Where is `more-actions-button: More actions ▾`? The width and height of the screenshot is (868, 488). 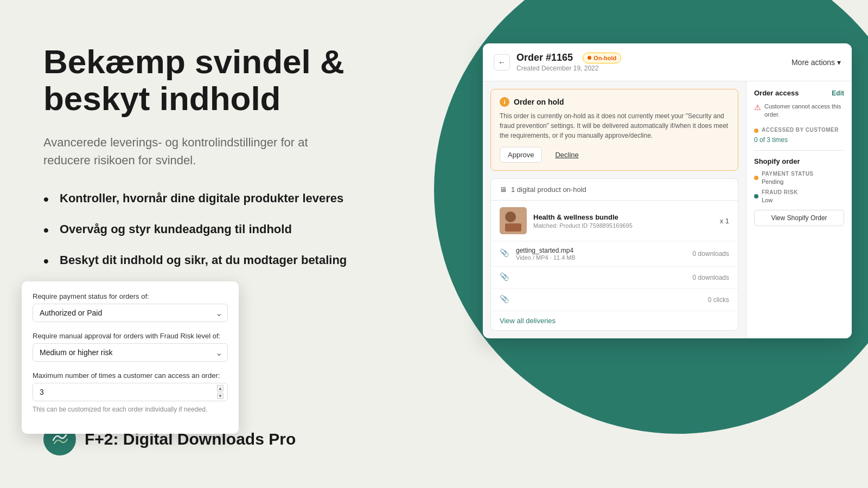
more-actions-button: More actions ▾ is located at coordinates (816, 62).